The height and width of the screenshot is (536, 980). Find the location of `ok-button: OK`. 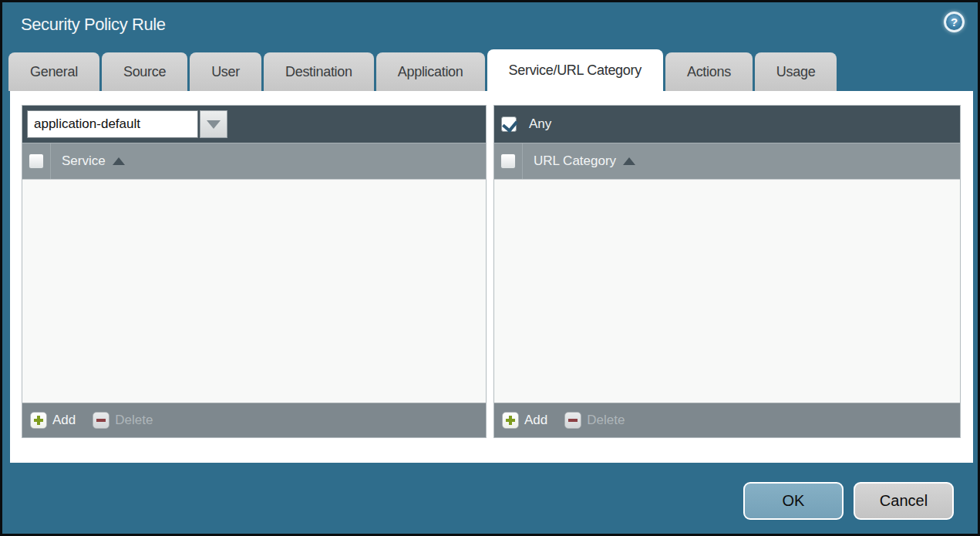

ok-button: OK is located at coordinates (793, 501).